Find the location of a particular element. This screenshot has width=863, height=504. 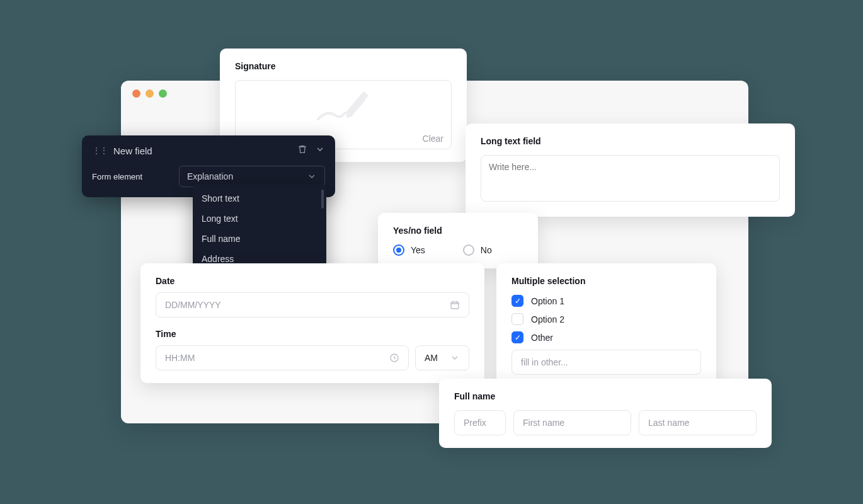

yesno-card: Yes/no field Yes No is located at coordinates (458, 241).